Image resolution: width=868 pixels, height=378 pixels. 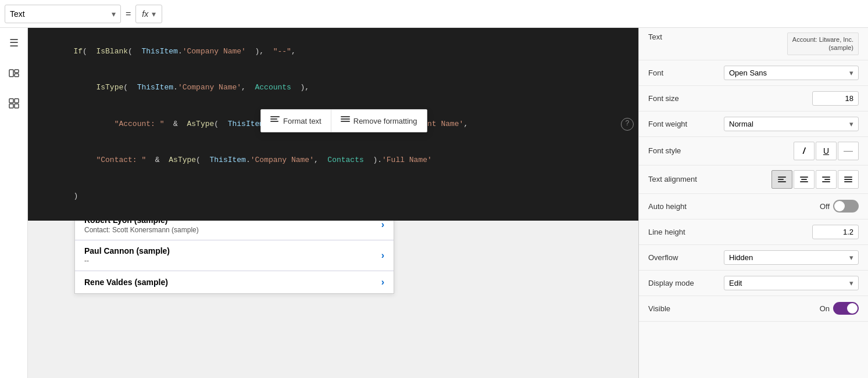 I want to click on formula-line-1: If( IsBlank( ThisItem.'Company Name' ), …, so click(x=333, y=52).